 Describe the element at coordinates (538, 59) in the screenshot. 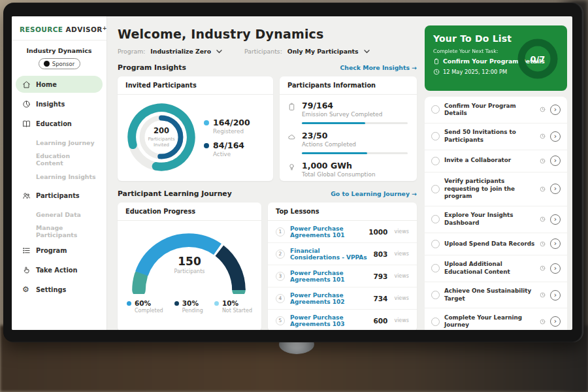

I see `todo-progress-ring: 0/7` at that location.